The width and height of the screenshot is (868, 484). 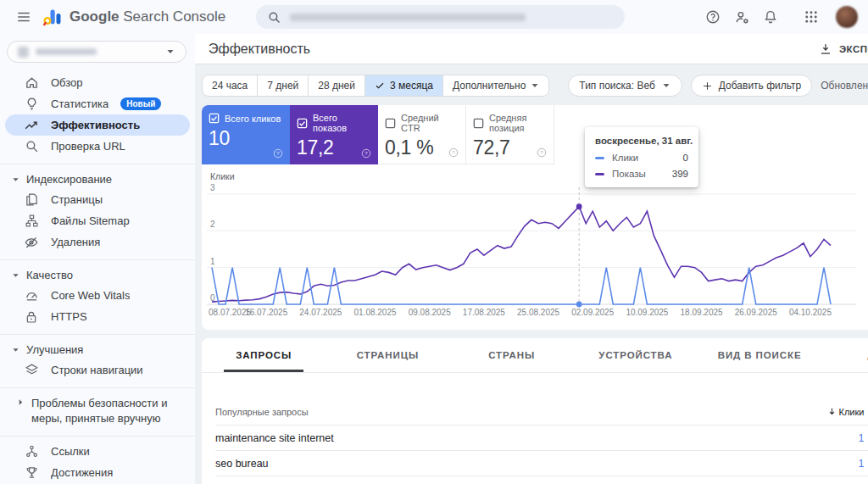 I want to click on impressions-cell: 153, so click(x=866, y=464).